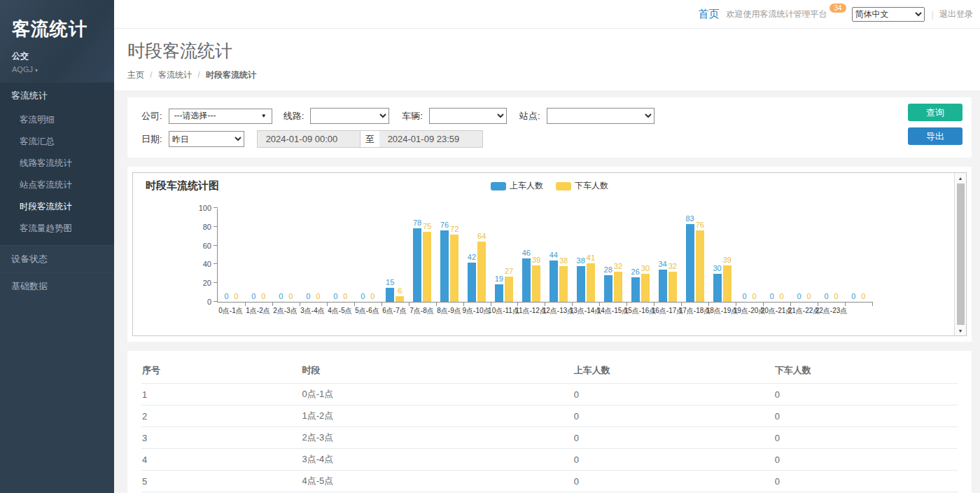 The height and width of the screenshot is (493, 980). I want to click on date-from-input: 2024-01-09 00:00, so click(309, 139).